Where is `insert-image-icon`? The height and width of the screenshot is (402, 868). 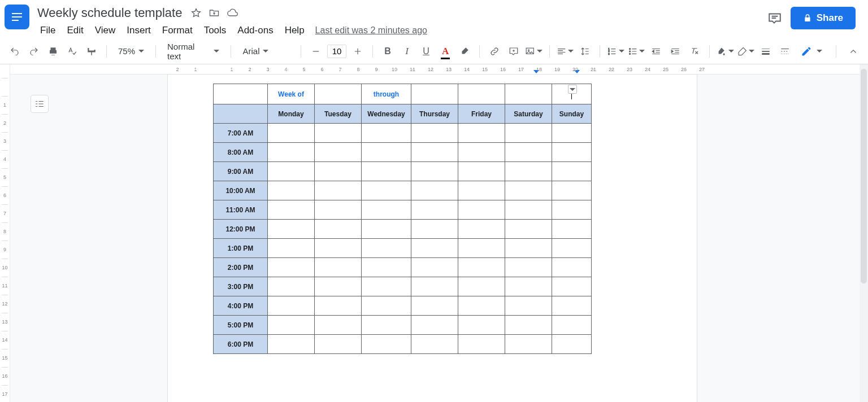
insert-image-icon is located at coordinates (533, 51).